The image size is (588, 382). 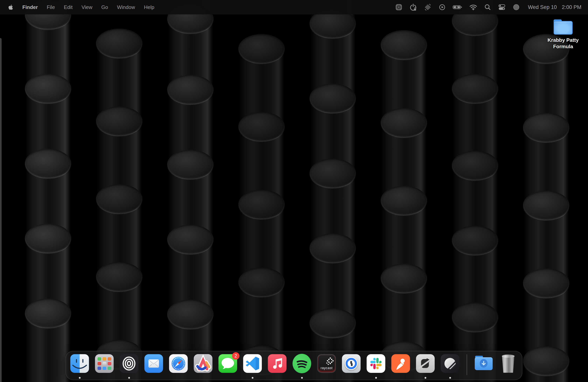 What do you see at coordinates (351, 363) in the screenshot?
I see `dock-item-1password` at bounding box center [351, 363].